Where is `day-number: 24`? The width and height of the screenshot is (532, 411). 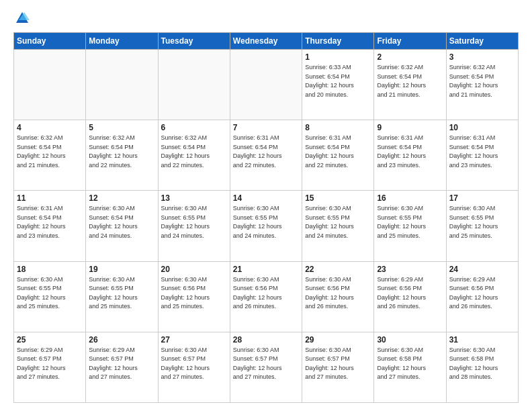 day-number: 24 is located at coordinates (482, 269).